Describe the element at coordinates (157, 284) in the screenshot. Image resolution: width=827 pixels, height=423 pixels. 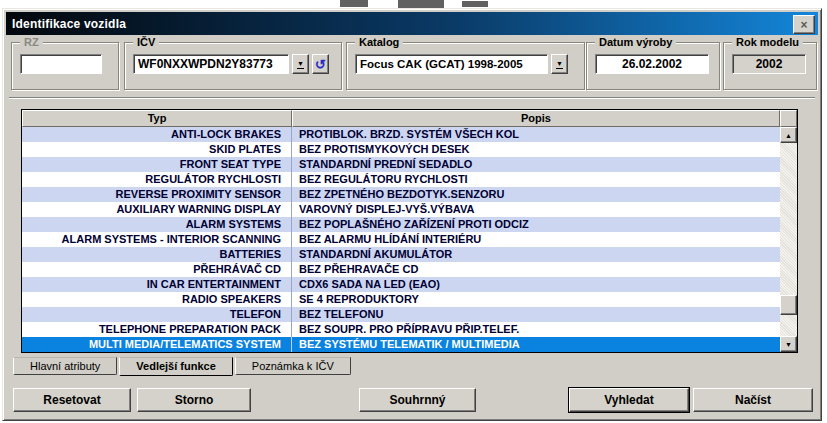
I see `cell-typ: IN CAR ENTERTAINMENT` at that location.